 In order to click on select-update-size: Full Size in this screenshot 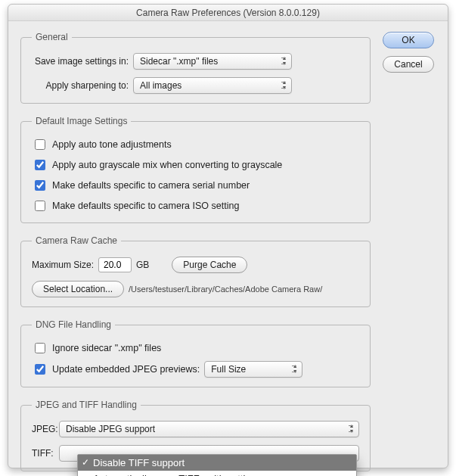, I will do `click(253, 369)`.